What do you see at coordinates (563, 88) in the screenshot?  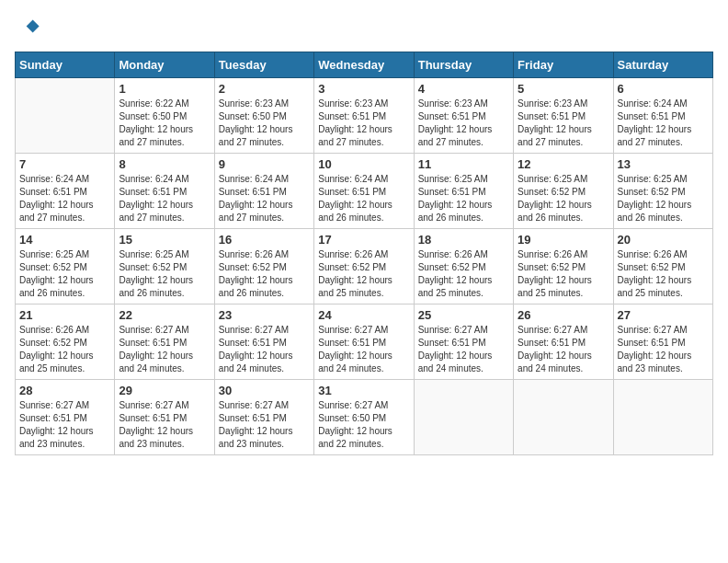 I see `day-number: 5` at bounding box center [563, 88].